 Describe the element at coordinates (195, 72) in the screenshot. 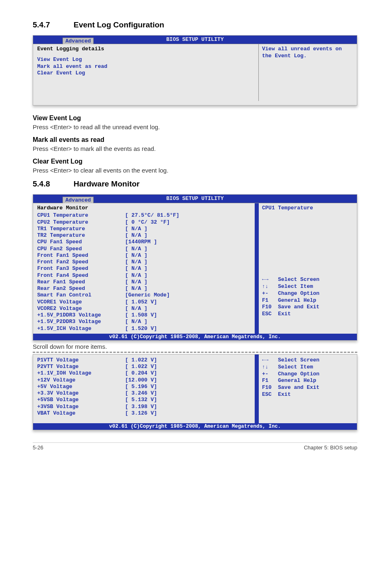

I see `bios-body: Event Logging details View Event Log Mar…` at that location.